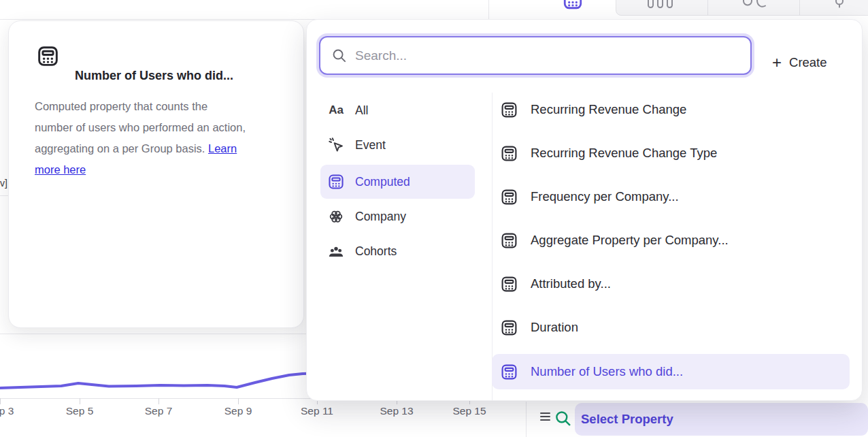 The width and height of the screenshot is (868, 437). I want to click on create-button-label: Create, so click(808, 63).